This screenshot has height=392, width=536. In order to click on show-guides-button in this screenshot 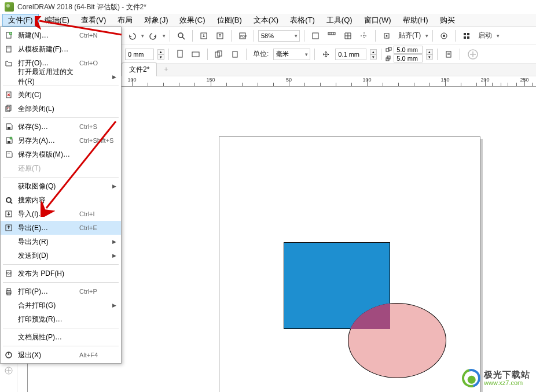, I will do `click(364, 36)`.